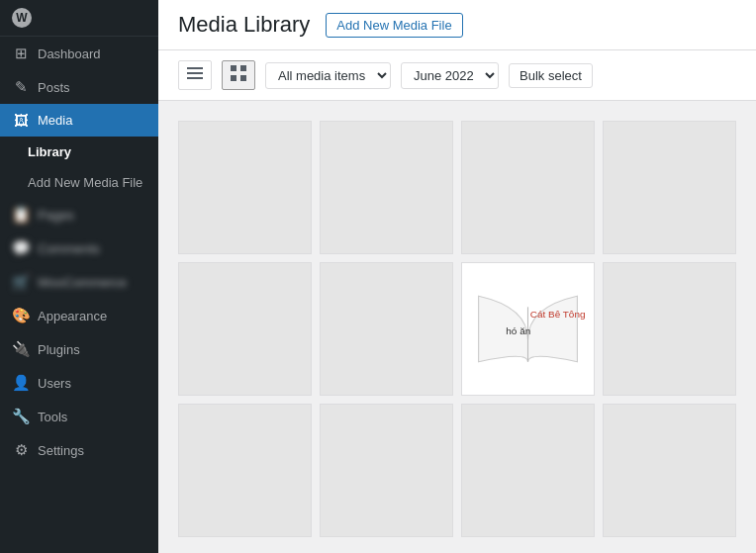  Describe the element at coordinates (21, 215) in the screenshot. I see `pages-icon: 📋` at that location.